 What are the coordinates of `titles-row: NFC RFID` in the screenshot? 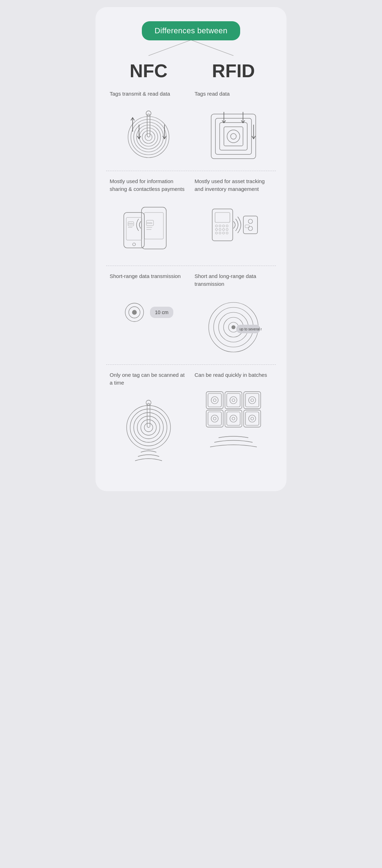 It's located at (191, 73).